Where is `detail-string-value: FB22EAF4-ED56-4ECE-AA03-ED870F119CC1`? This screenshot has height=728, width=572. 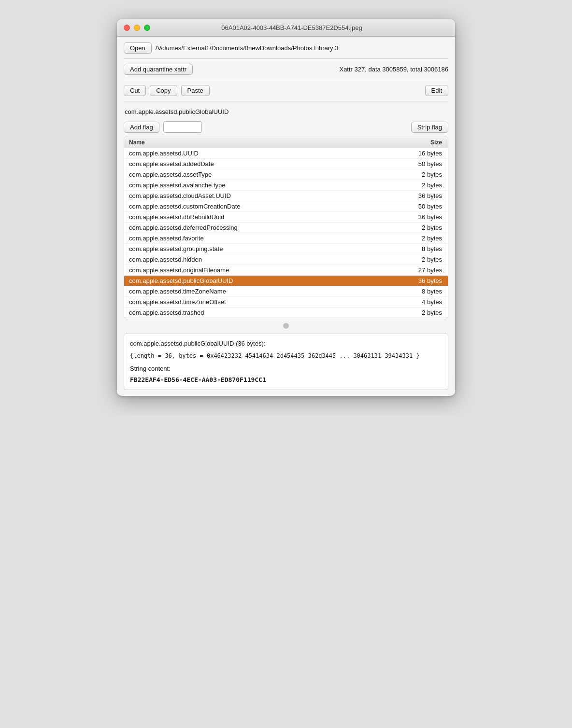
detail-string-value: FB22EAF4-ED56-4ECE-AA03-ED870F119CC1 is located at coordinates (286, 380).